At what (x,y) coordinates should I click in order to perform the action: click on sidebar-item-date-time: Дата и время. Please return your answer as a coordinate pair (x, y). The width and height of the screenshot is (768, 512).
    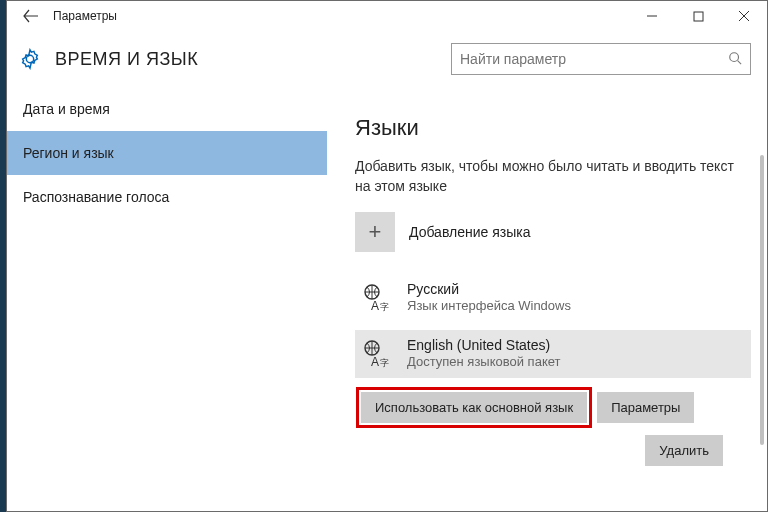
    Looking at the image, I should click on (167, 109).